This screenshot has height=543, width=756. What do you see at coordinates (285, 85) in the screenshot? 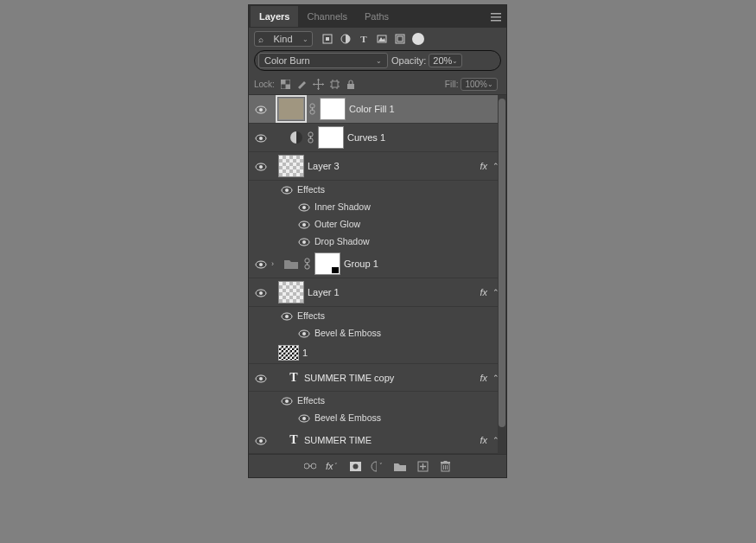
I see `lock-transparency-icon` at bounding box center [285, 85].